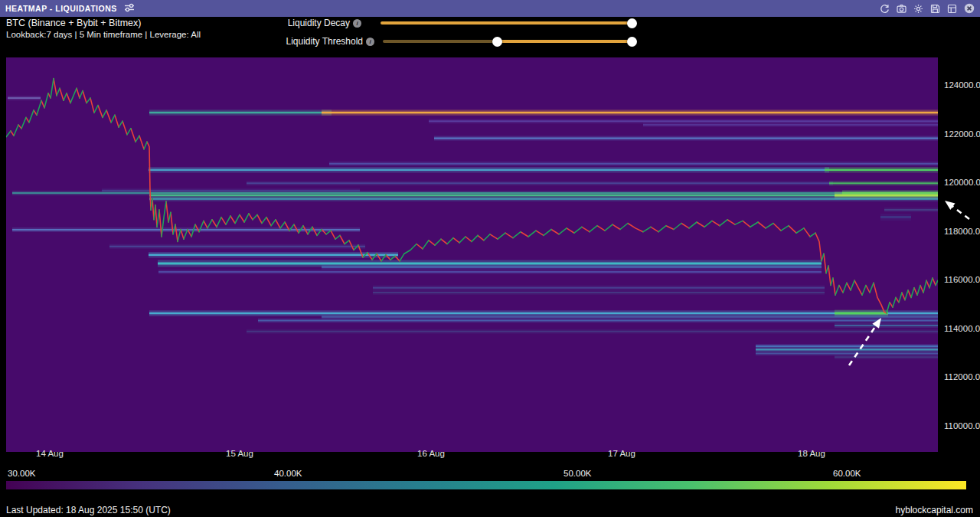 Image resolution: width=980 pixels, height=517 pixels. Describe the element at coordinates (89, 510) in the screenshot. I see `last-updated-label: Last Updated: 18 Aug 2025 15:50 (UTC)` at that location.